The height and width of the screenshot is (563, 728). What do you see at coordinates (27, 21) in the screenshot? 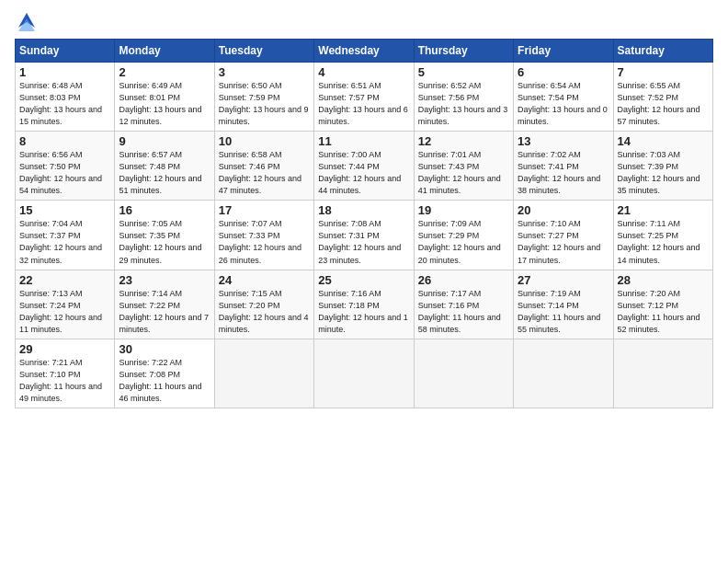
I see `logo-arrow-icon` at bounding box center [27, 21].